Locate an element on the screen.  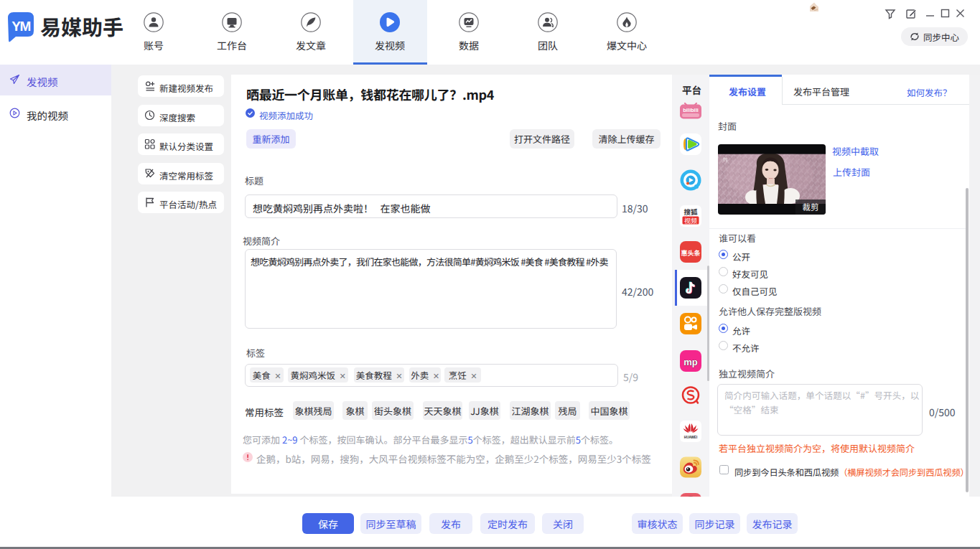
svg-text: 的 is located at coordinates (725, 159).